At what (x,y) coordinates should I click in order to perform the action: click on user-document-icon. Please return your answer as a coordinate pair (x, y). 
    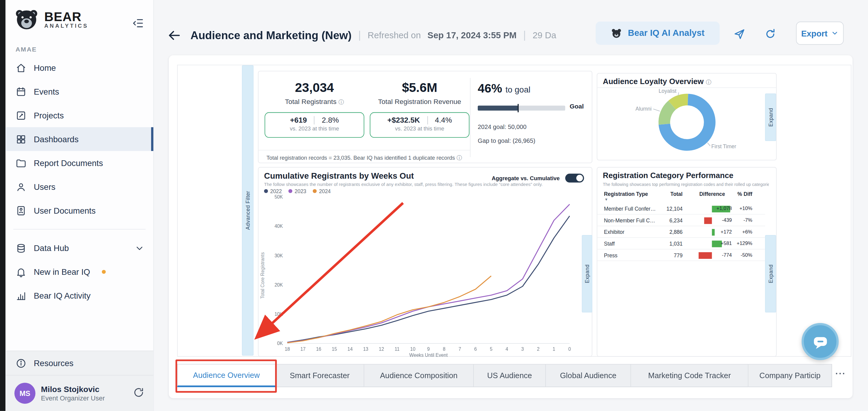
    Looking at the image, I should click on (21, 211).